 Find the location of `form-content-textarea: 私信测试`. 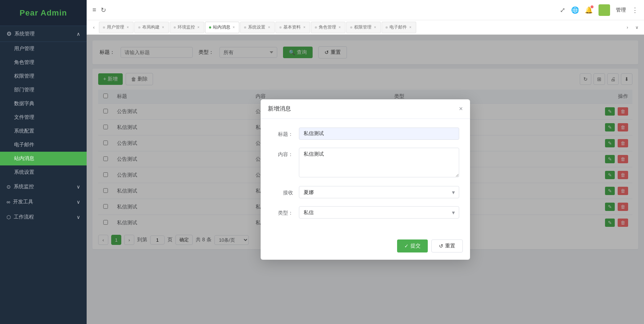

form-content-textarea: 私信测试 is located at coordinates (379, 163).